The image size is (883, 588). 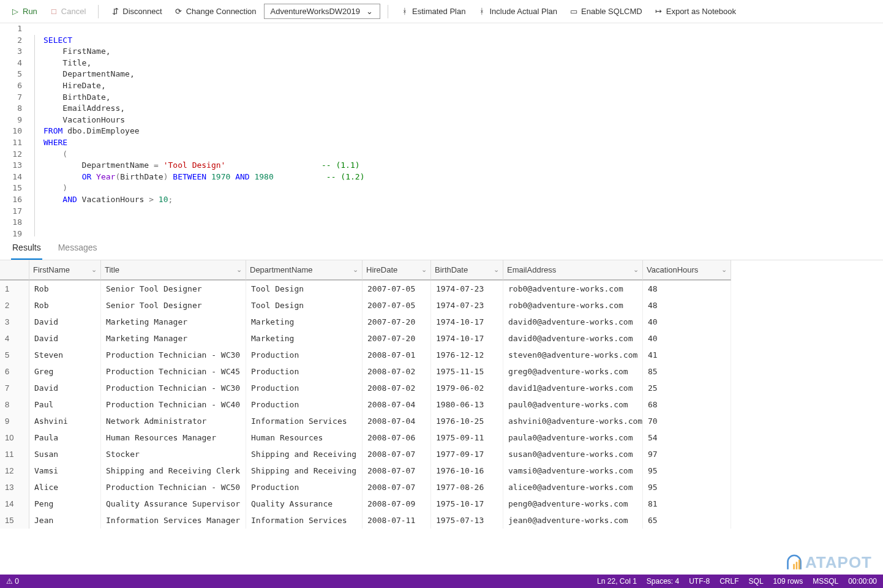 I want to click on cell: 1974-10-17, so click(x=467, y=322).